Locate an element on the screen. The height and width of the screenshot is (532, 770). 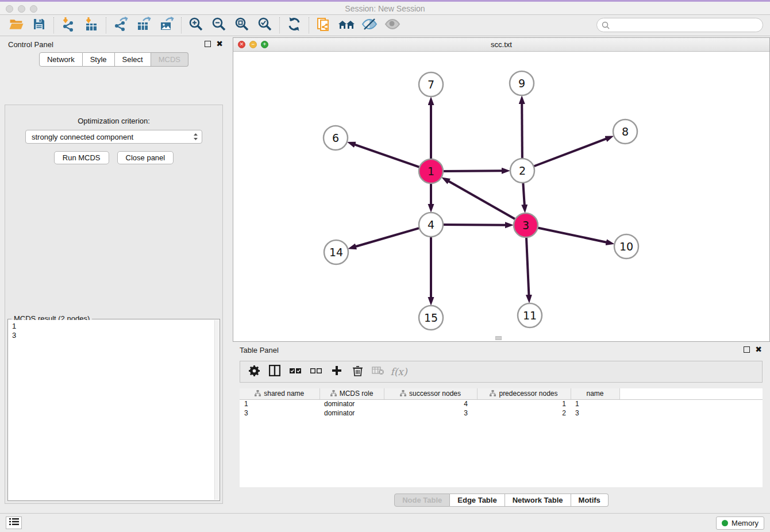
tab-motifs: Motifs is located at coordinates (590, 500).